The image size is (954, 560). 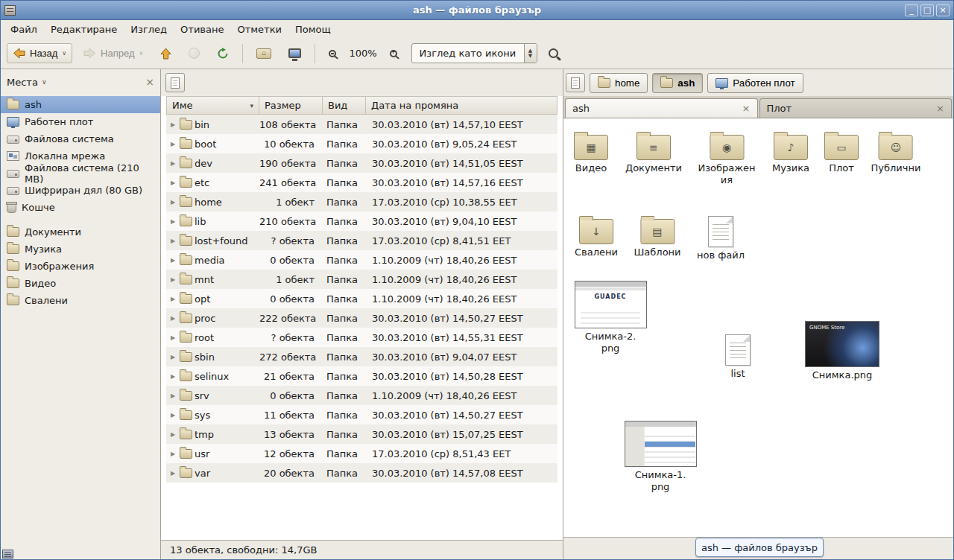 I want to click on file-row: ▶ etc 241 обекта Папка 30.03.2010 (вт) 1…, so click(x=362, y=182).